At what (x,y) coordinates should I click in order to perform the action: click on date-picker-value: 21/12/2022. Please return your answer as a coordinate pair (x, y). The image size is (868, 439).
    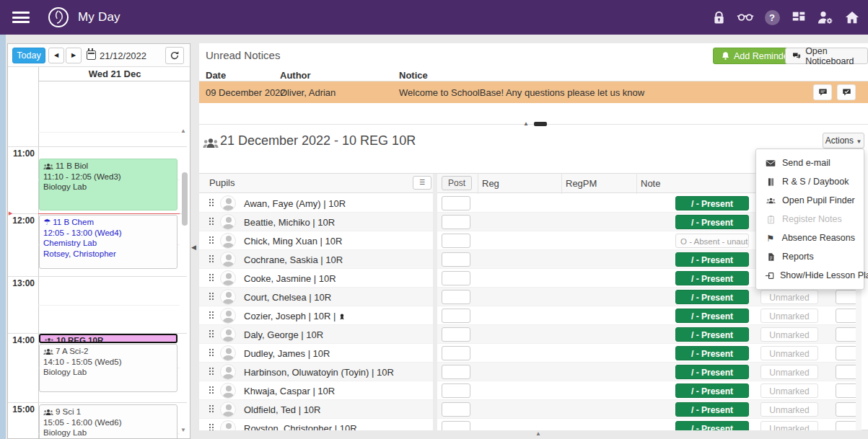
    Looking at the image, I should click on (123, 56).